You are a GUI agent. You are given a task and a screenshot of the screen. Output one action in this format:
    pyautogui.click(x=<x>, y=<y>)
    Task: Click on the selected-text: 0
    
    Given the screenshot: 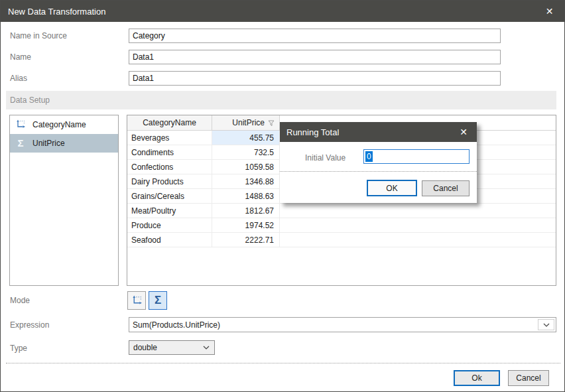 What is the action you would take?
    pyautogui.click(x=369, y=157)
    